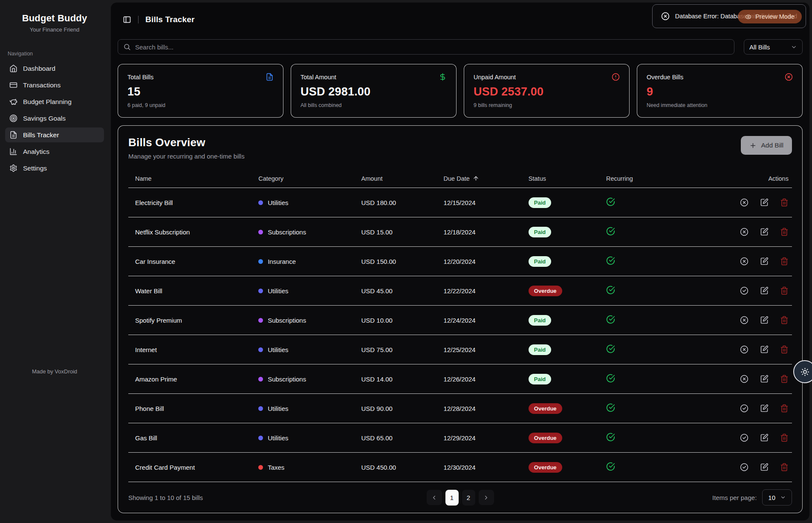  Describe the element at coordinates (460, 91) in the screenshot. I see `stats-row: Total Bills 15 6 paid, 9 unpaid Total Am…` at that location.